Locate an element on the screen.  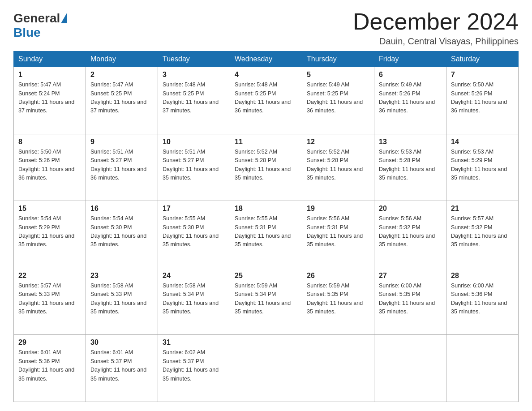
day-info: Sunrise: 5:58 AMSunset: 5:33 PMDaylight:… is located at coordinates (122, 299).